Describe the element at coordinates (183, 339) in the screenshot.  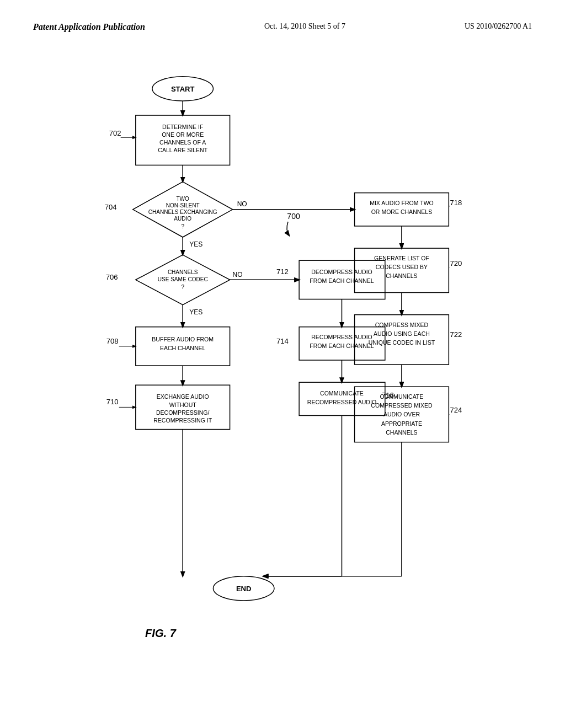
I see `svg-text: BUFFER AUDIO FROM` at that location.